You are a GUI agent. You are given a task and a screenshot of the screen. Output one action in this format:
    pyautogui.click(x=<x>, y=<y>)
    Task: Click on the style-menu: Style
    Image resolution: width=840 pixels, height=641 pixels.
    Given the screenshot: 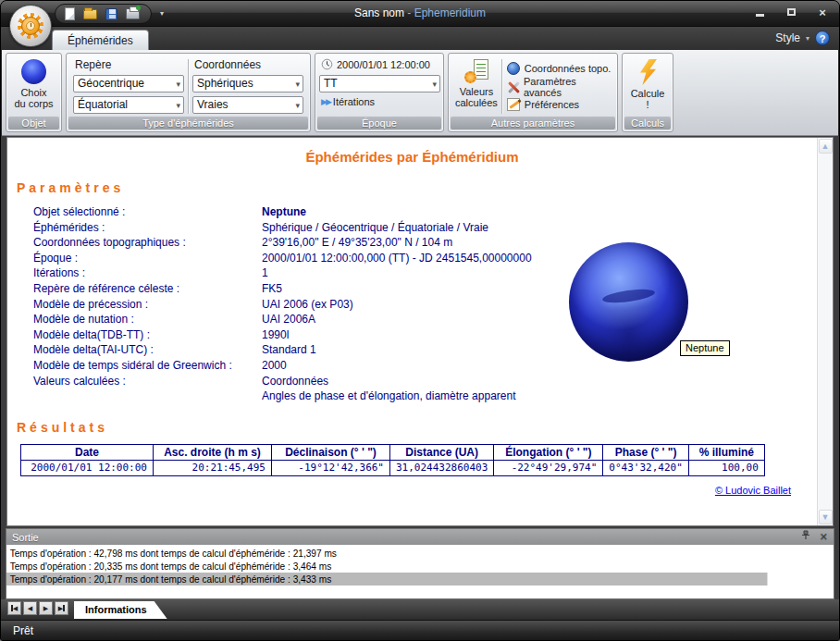 What is the action you would take?
    pyautogui.click(x=788, y=38)
    